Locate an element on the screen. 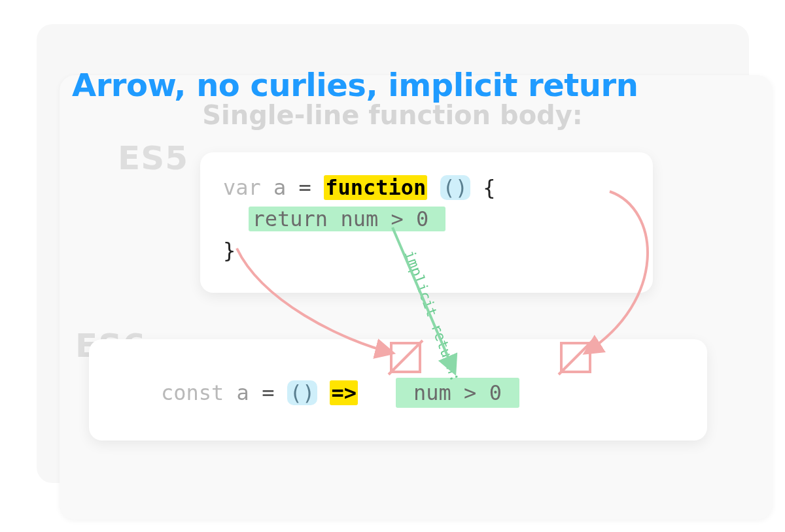 This screenshot has height=532, width=785. es6-code: const a = () => num > 0 is located at coordinates (340, 393).